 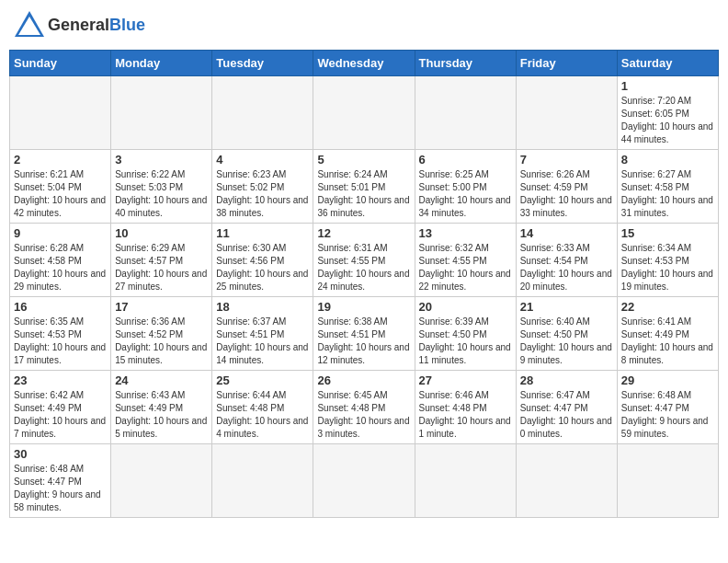 I want to click on day-header-wednesday: Wednesday, so click(x=364, y=63).